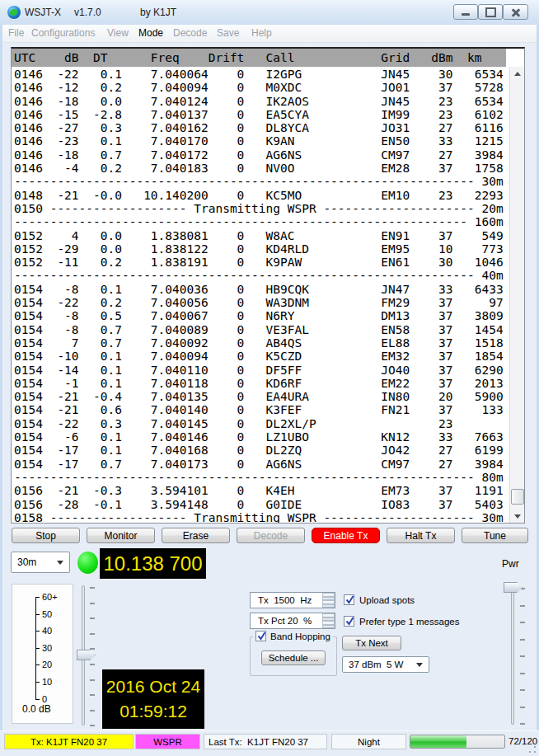  What do you see at coordinates (16, 33) in the screenshot?
I see `menu-file: File` at bounding box center [16, 33].